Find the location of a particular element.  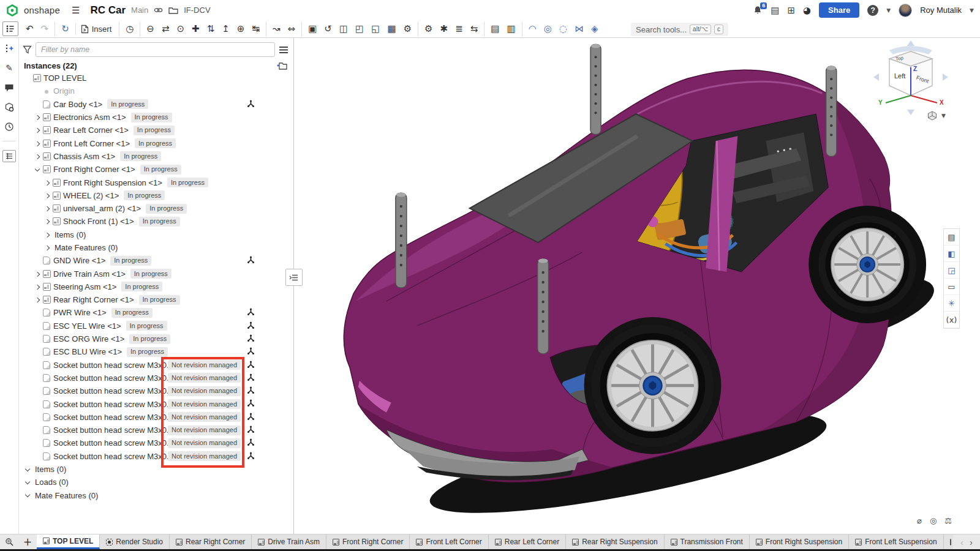

tab-next-icon: › is located at coordinates (971, 542).